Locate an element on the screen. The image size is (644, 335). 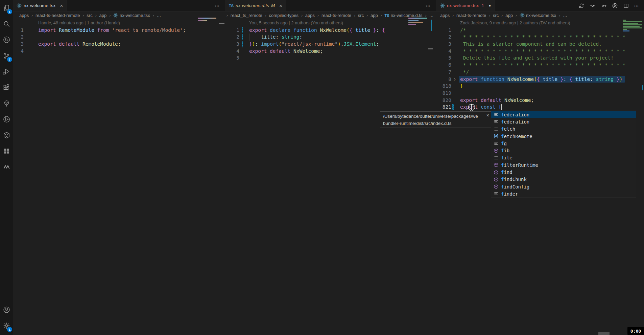
tooltip-close-icon: × is located at coordinates (488, 116).